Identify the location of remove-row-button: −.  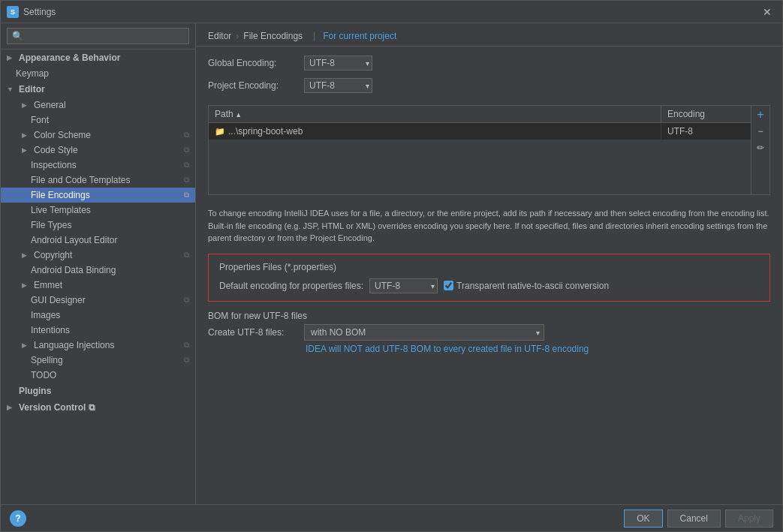
(760, 131).